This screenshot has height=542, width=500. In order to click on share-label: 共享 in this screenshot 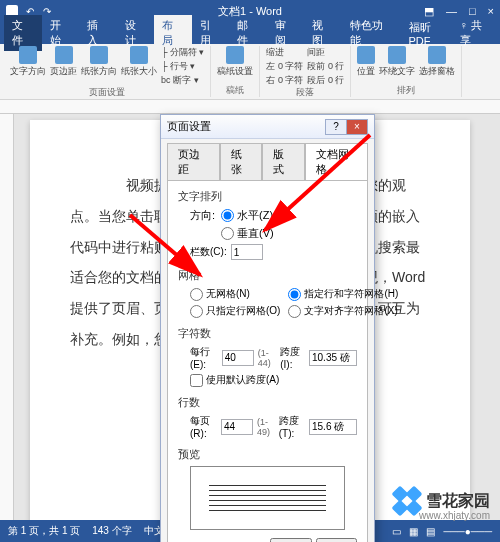, I will do `click(471, 32)`.